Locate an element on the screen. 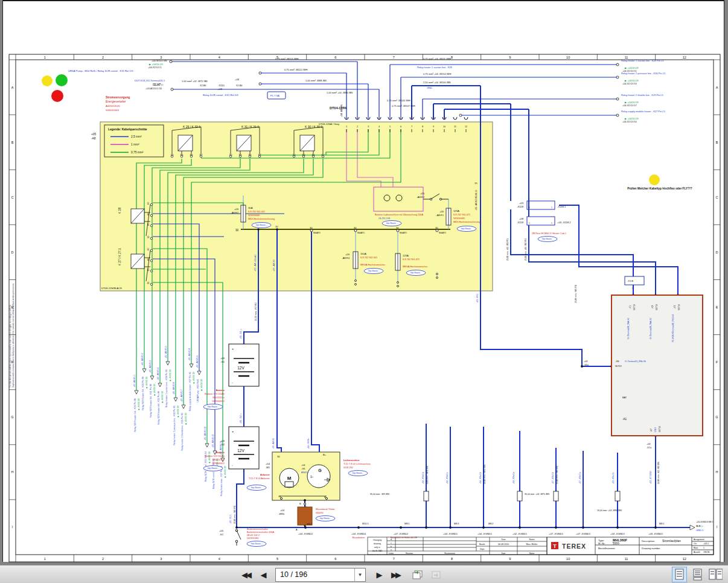  page-navigation: ◀◀ ◀ 10 / 196 ▼ ▶ ▶▶ is located at coordinates (340, 575).